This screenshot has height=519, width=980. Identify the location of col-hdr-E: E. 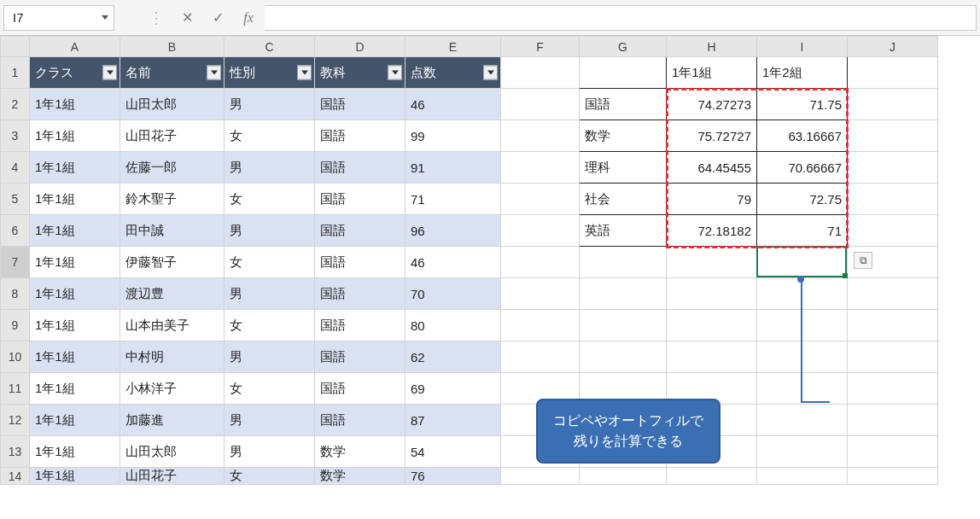
(453, 47).